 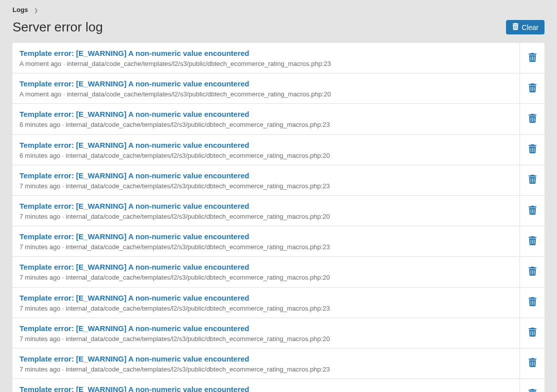 What do you see at coordinates (530, 27) in the screenshot?
I see `clear-button-label: Clear` at bounding box center [530, 27].